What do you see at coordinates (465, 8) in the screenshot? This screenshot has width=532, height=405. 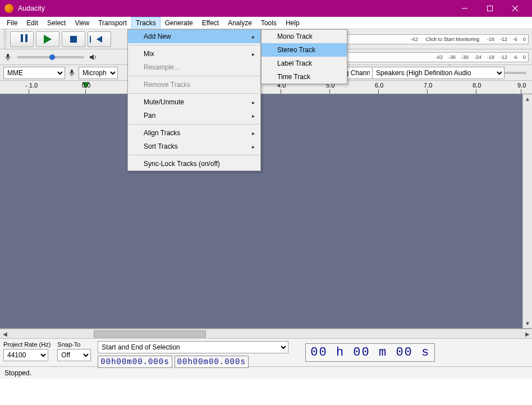 I see `minimize-button` at bounding box center [465, 8].